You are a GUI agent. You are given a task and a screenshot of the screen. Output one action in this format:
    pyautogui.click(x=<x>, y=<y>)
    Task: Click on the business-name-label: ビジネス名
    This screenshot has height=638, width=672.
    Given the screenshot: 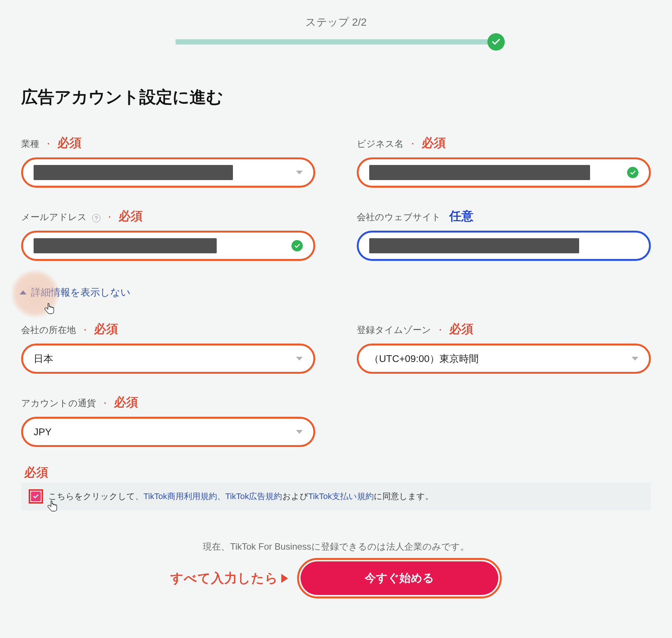 What is the action you would take?
    pyautogui.click(x=380, y=144)
    